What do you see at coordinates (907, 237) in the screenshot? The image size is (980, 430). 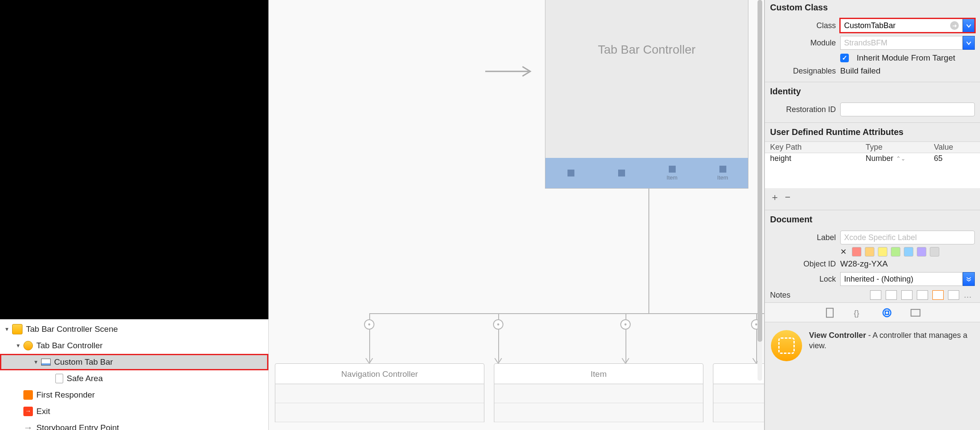 I see `doc-label-field: Xcode Specific Label` at bounding box center [907, 237].